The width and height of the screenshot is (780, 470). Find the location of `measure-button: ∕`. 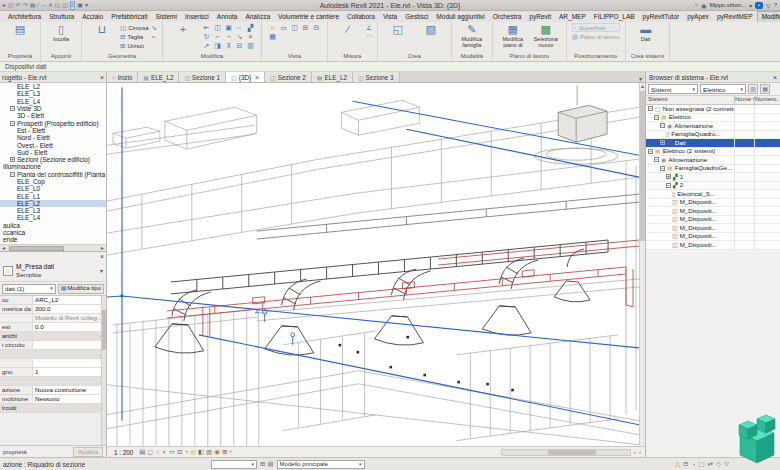

measure-button: ∕ is located at coordinates (348, 30).